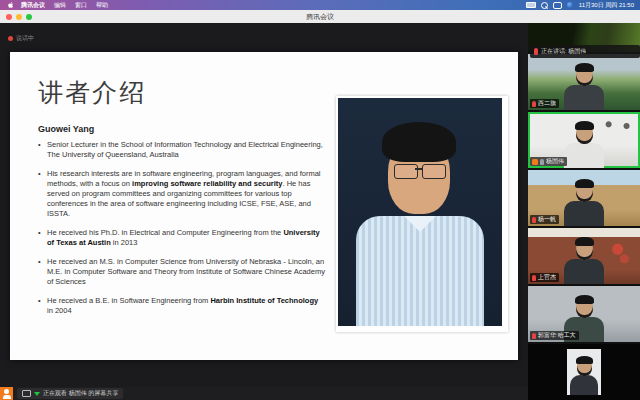 The height and width of the screenshot is (400, 640). Describe the element at coordinates (557, 336) in the screenshot. I see `participant-name: 郭富华 哈工大` at that location.